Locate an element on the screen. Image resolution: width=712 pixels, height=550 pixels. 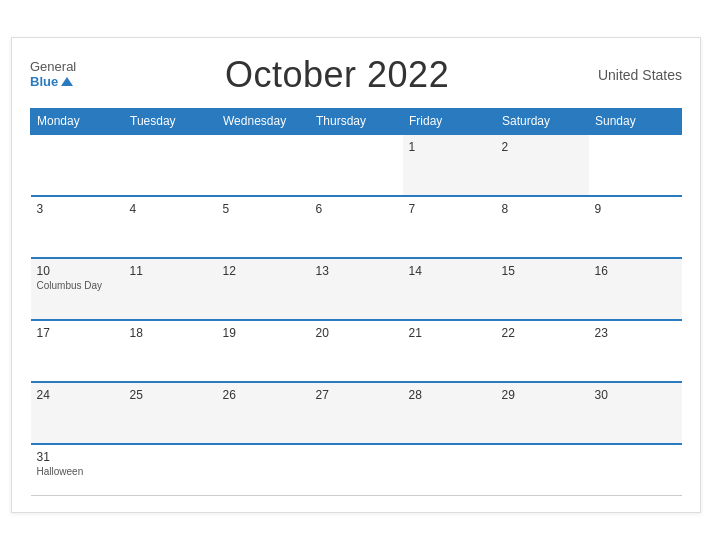
calendar-cell-w3d0: 17 is located at coordinates (78, 351).